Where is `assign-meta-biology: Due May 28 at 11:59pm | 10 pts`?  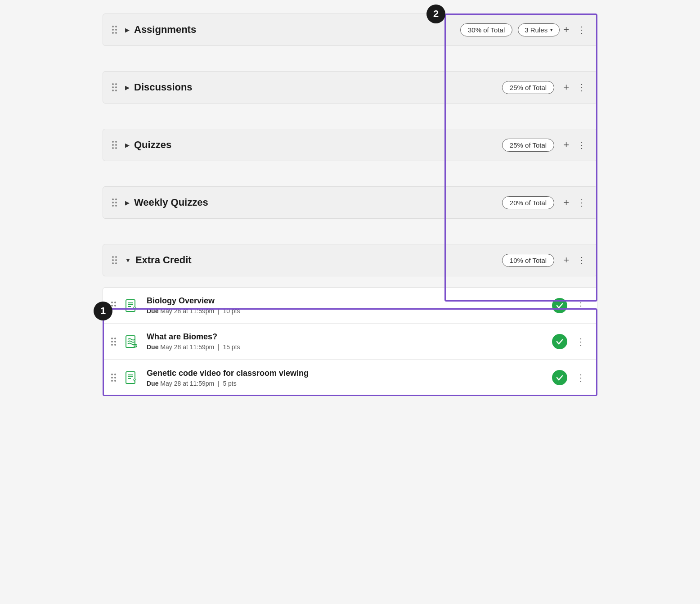 assign-meta-biology: Due May 28 at 11:59pm | 10 pts is located at coordinates (349, 311).